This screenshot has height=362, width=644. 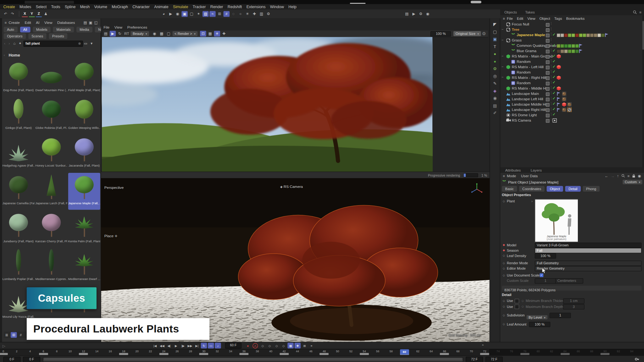 I want to click on object-row-random: Random⋮✓, so click(x=572, y=83).